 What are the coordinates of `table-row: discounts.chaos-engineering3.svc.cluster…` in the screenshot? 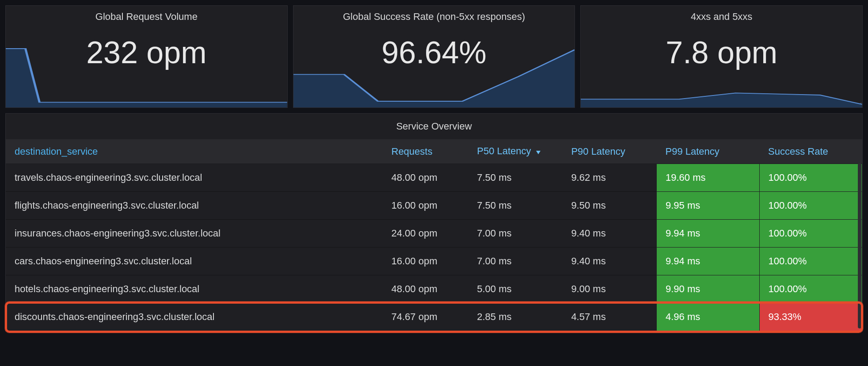 It's located at (434, 317).